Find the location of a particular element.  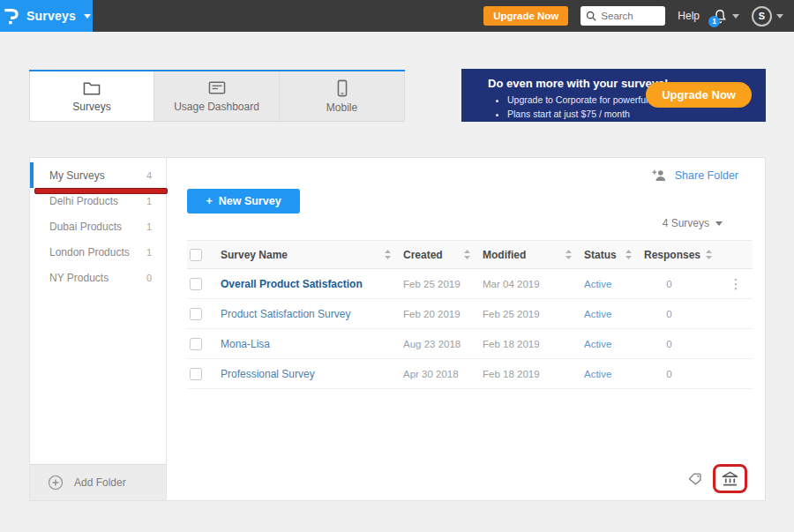

folder-count: 4 is located at coordinates (149, 176).